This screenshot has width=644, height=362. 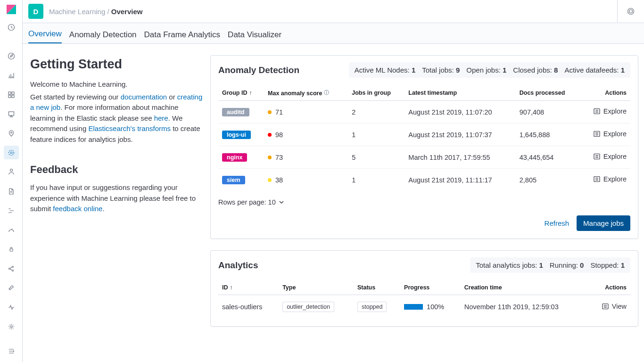 I want to click on analytics-panel: Analytics Total analytics jobs: 1 Runnin…, so click(x=424, y=288).